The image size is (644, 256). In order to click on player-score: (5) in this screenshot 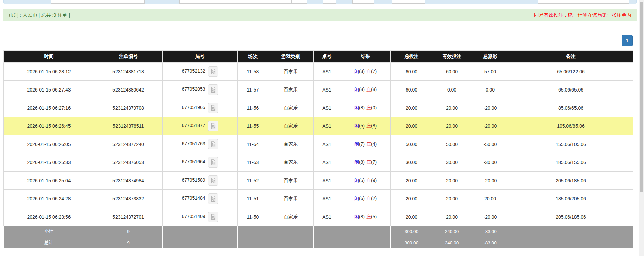, I will do `click(362, 180)`.